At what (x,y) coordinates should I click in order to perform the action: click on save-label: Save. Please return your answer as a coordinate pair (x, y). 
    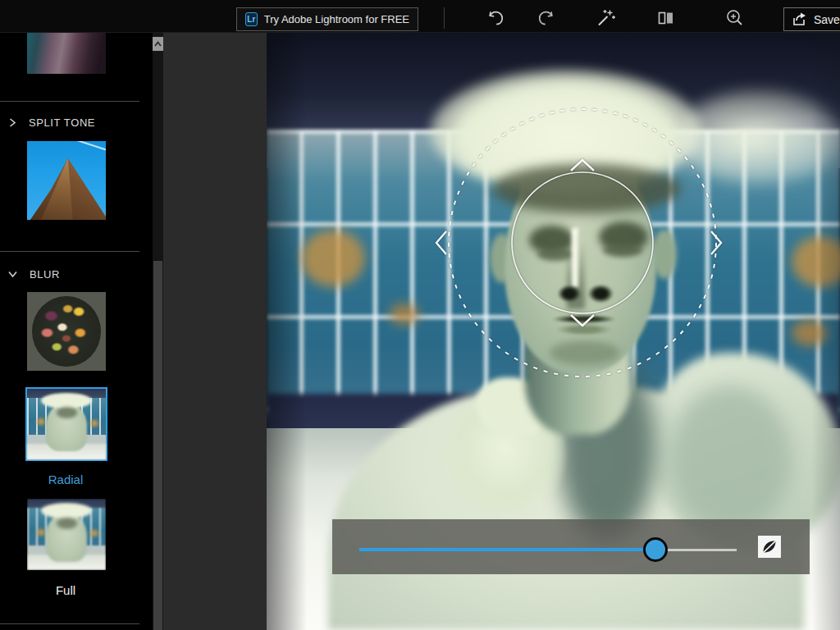
    Looking at the image, I should click on (827, 20).